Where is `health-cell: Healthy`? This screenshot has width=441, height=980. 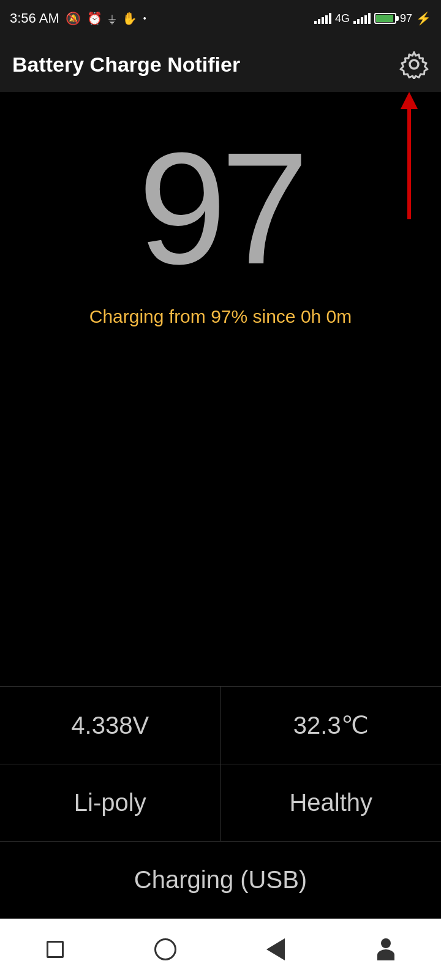 health-cell: Healthy is located at coordinates (331, 802).